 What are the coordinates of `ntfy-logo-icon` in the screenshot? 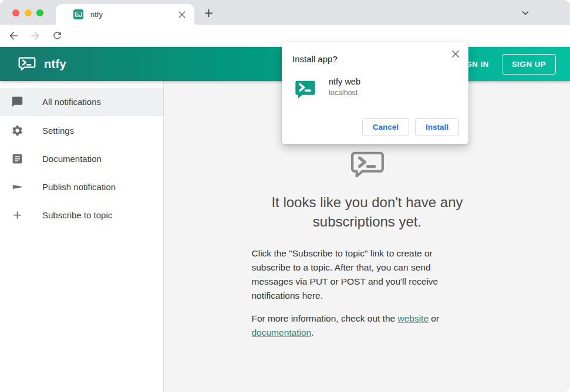 It's located at (27, 64).